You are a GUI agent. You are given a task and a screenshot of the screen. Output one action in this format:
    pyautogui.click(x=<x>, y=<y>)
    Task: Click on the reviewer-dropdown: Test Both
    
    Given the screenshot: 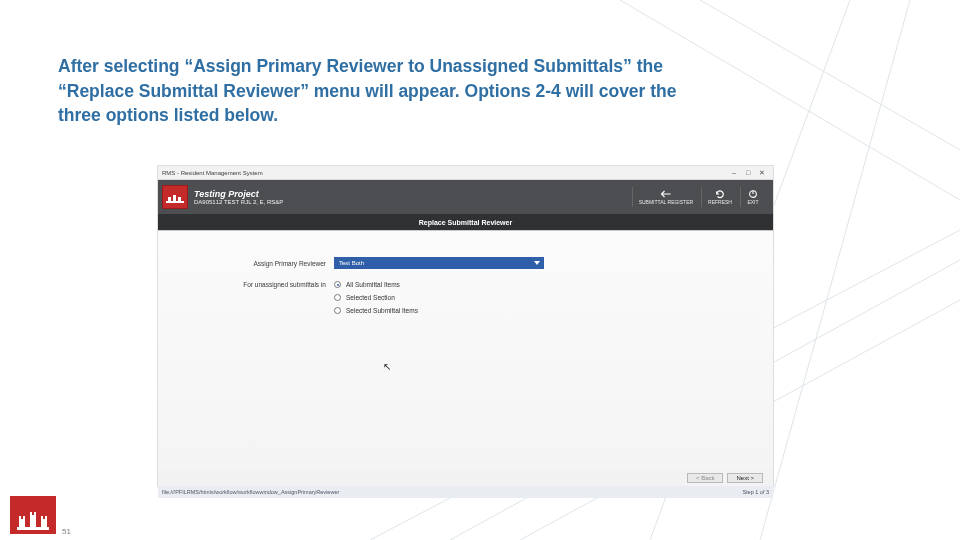 What is the action you would take?
    pyautogui.click(x=439, y=263)
    